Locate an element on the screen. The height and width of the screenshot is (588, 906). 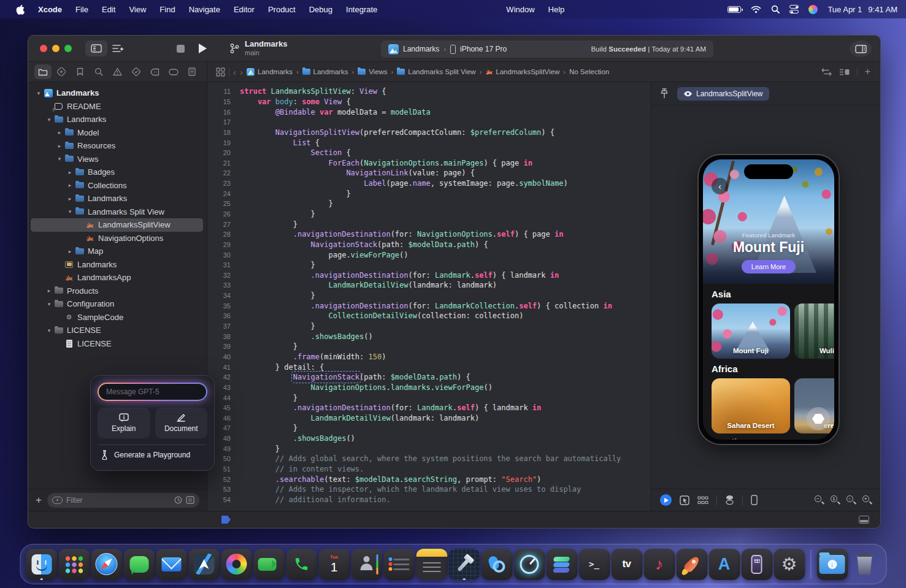
code-line-22: 22NavigationLink(value: page) { is located at coordinates (429, 173).